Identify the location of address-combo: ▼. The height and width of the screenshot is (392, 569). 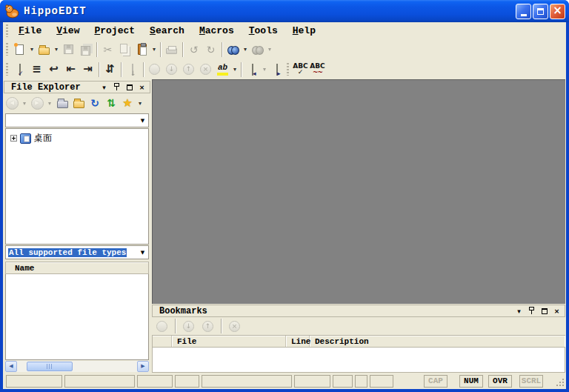
(77, 120).